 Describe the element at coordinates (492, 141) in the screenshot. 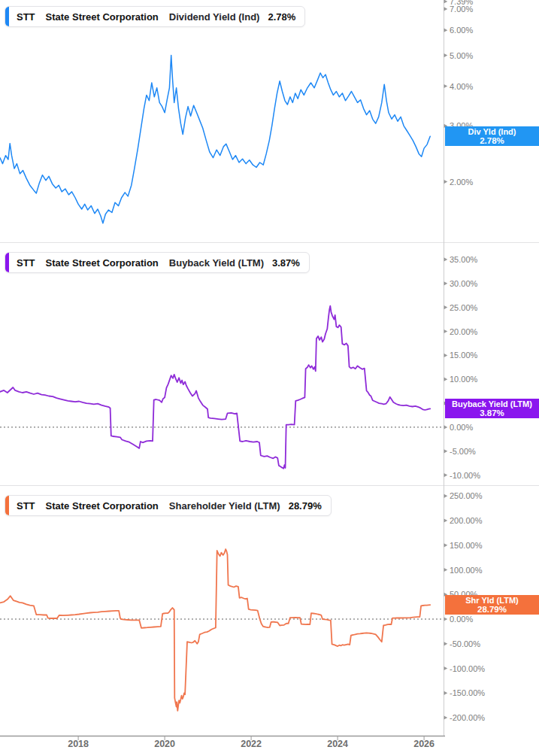

I see `badge-value: 2.78%` at that location.